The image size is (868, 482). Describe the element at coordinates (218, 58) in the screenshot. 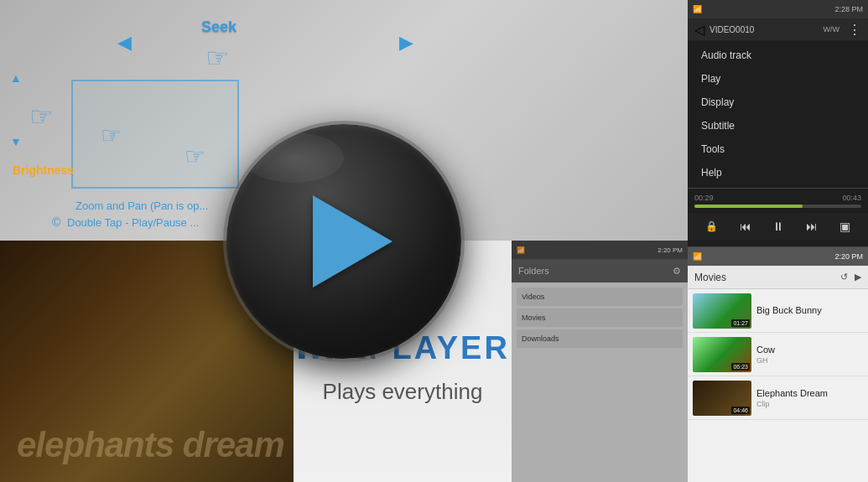

I see `seek-hand-icon: ☞` at that location.